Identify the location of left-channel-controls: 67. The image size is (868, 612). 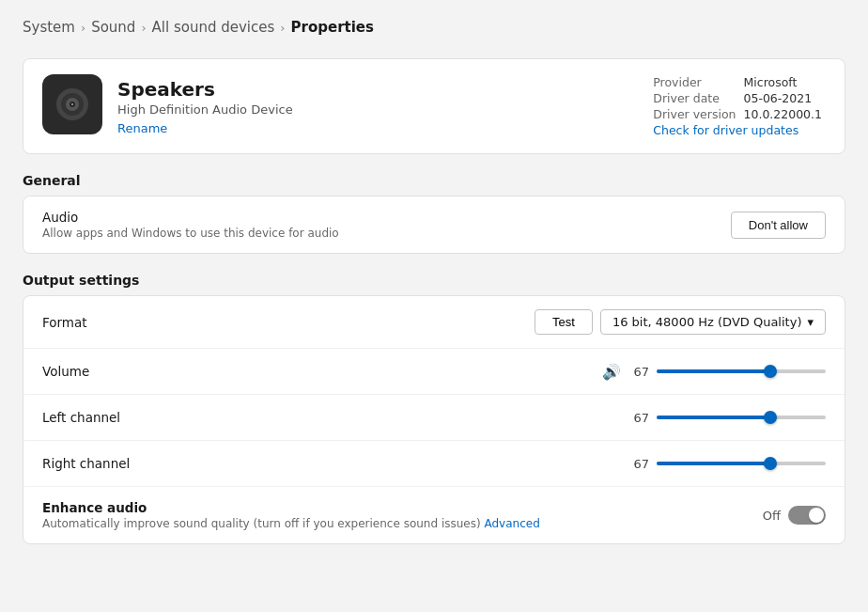
(727, 417).